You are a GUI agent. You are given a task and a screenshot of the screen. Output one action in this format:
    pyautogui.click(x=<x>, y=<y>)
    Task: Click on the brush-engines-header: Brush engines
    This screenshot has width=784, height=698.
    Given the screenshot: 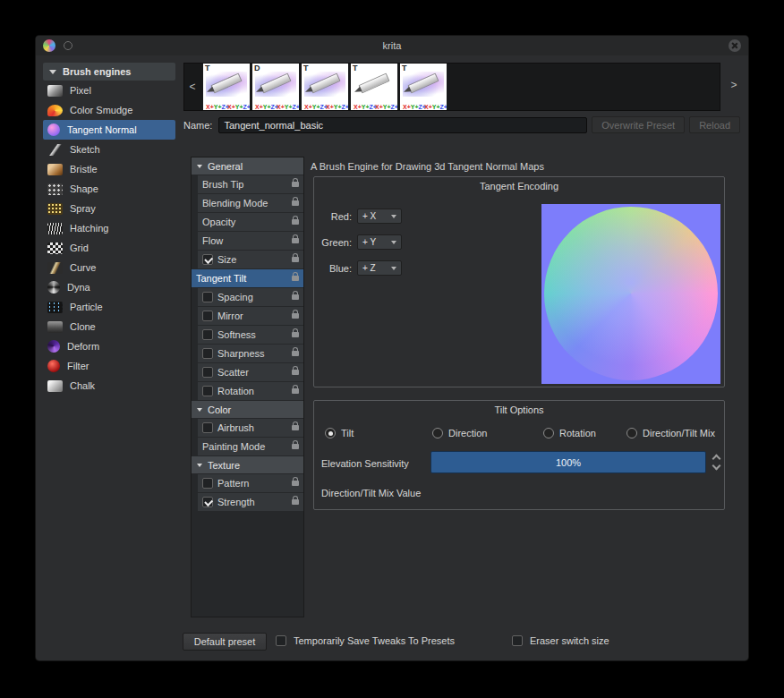 What is the action you would take?
    pyautogui.click(x=109, y=72)
    